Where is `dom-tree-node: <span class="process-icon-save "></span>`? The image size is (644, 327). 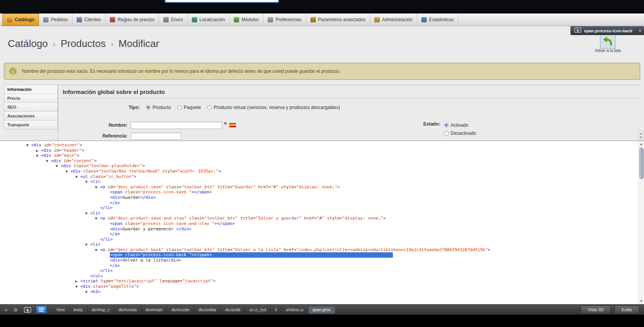
dom-tree-node: <span class="process-icon-save "></span> is located at coordinates (322, 192).